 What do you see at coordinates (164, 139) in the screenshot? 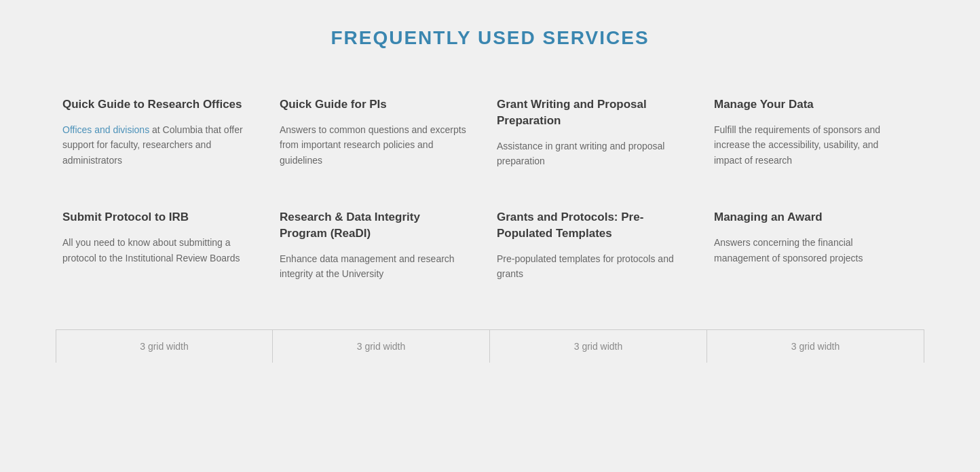
I see `service-item-quick-guide-research: Quick Guide to Research Offices Offices …` at bounding box center [164, 139].